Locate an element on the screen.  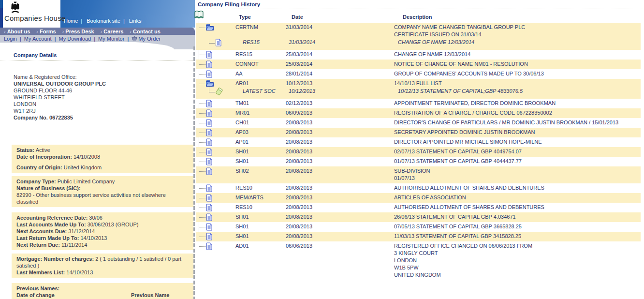
nav-login: Login is located at coordinates (11, 39).